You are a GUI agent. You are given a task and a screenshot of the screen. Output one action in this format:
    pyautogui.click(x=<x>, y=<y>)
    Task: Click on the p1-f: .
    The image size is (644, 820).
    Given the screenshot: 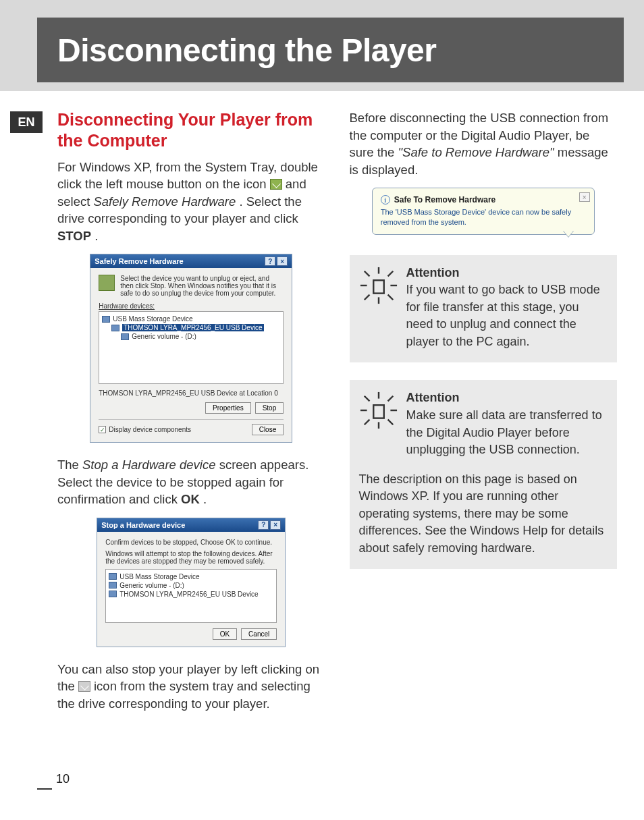 What is the action you would take?
    pyautogui.click(x=96, y=236)
    